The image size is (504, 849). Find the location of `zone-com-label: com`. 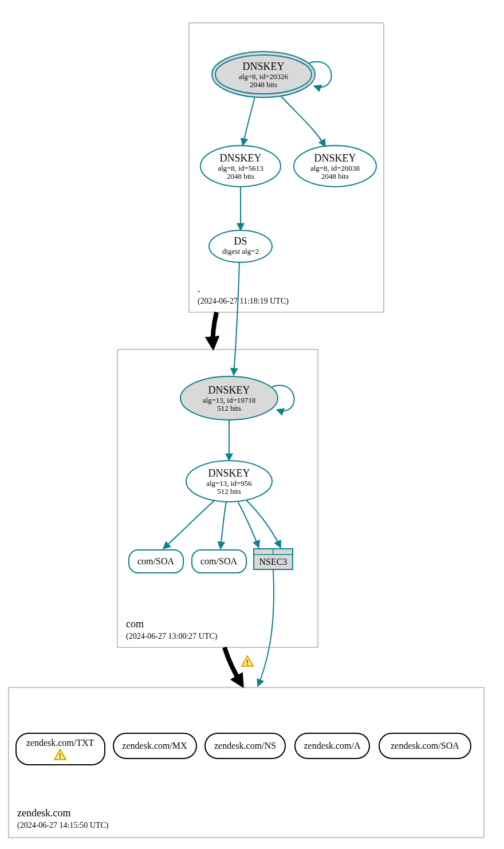

zone-com-label: com is located at coordinates (135, 624).